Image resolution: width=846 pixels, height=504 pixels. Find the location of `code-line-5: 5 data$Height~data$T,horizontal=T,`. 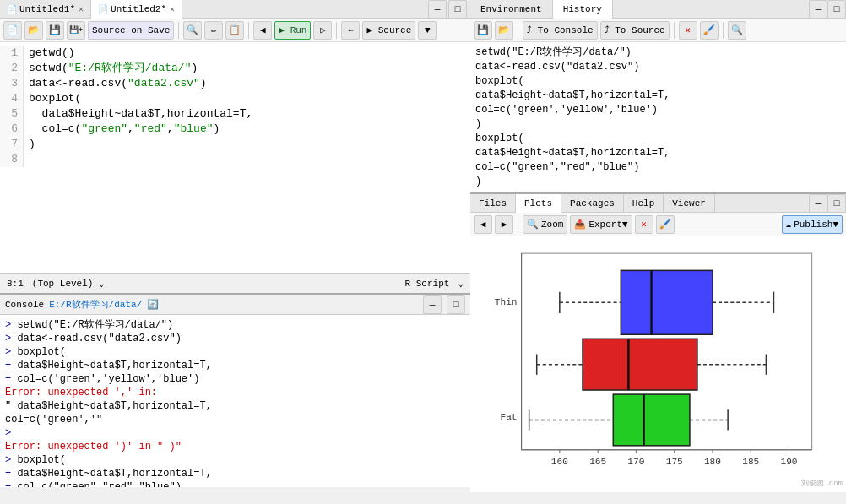

code-line-5: 5 data$Height~data$T,horizontal=T, is located at coordinates (235, 114).